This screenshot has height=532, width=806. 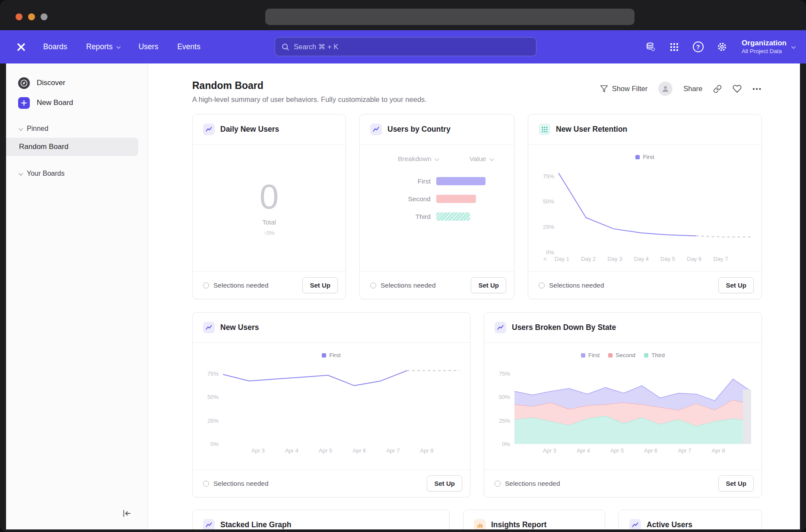 What do you see at coordinates (269, 206) in the screenshot?
I see `card-daily-new-users: Daily New Users 0 Total ↑0% Selections n…` at bounding box center [269, 206].